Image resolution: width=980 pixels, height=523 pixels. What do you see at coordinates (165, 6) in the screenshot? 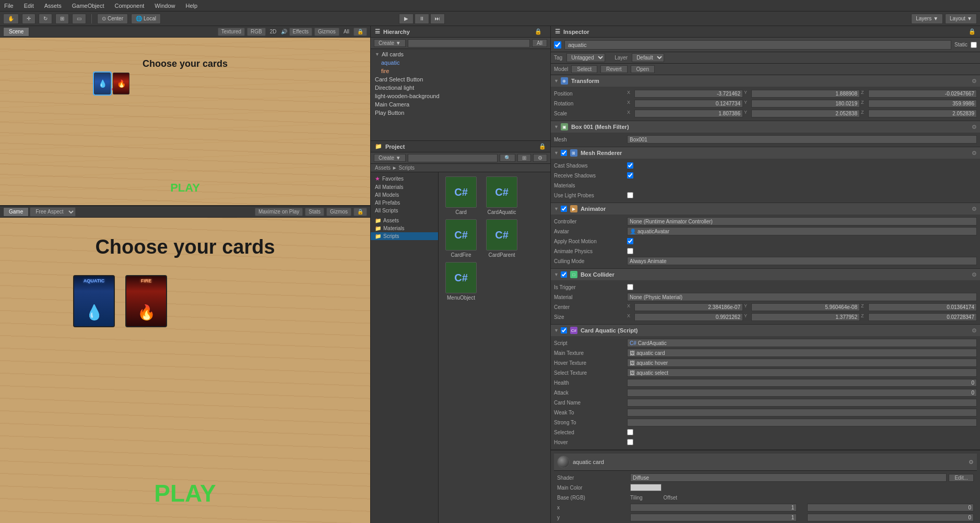
I see `menu-window: Window` at bounding box center [165, 6].